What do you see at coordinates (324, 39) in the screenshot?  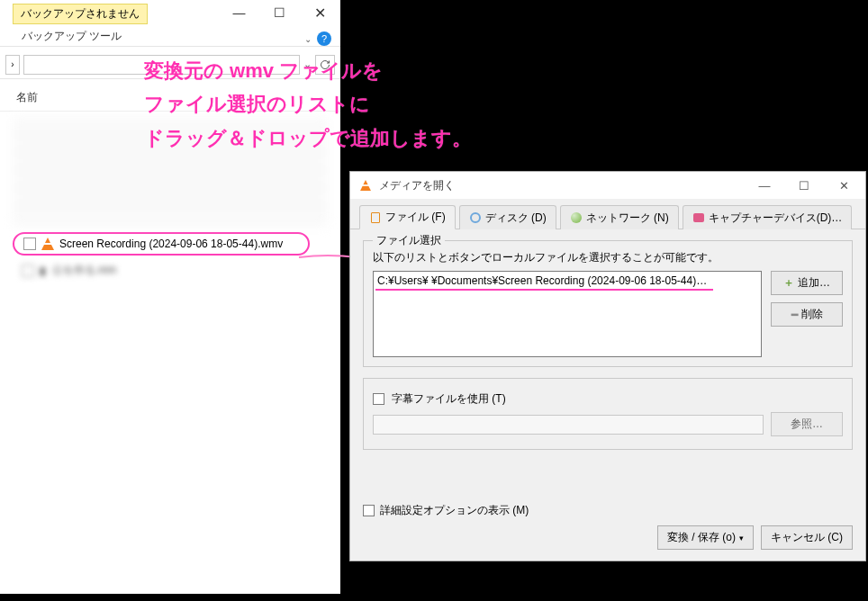 I see `help-icon: ?` at bounding box center [324, 39].